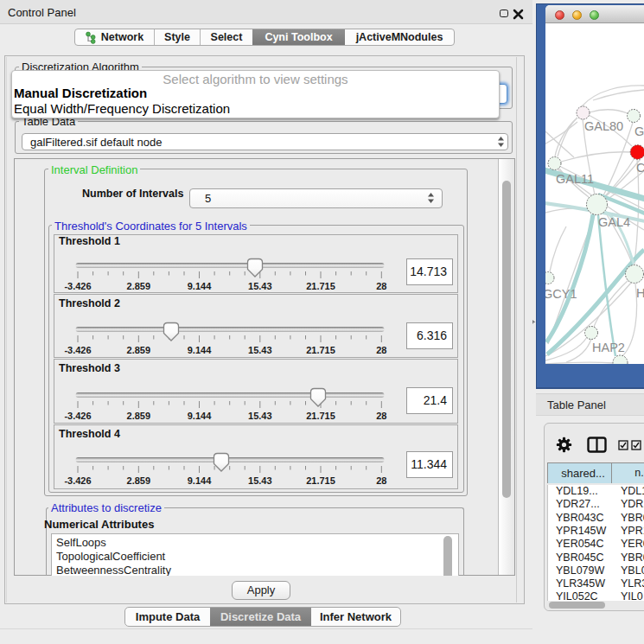  I want to click on svg-text: GCY1, so click(562, 294).